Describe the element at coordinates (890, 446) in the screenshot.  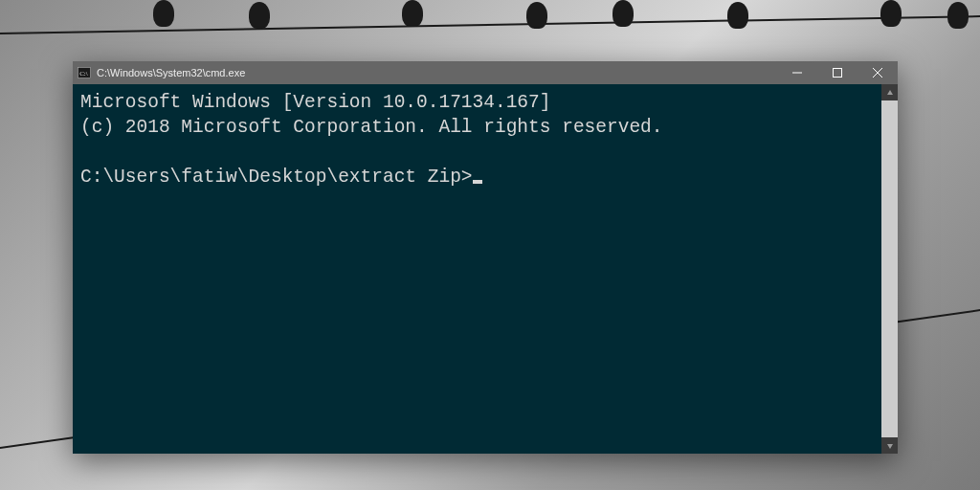
I see `scroll-down-arrow-icon` at that location.